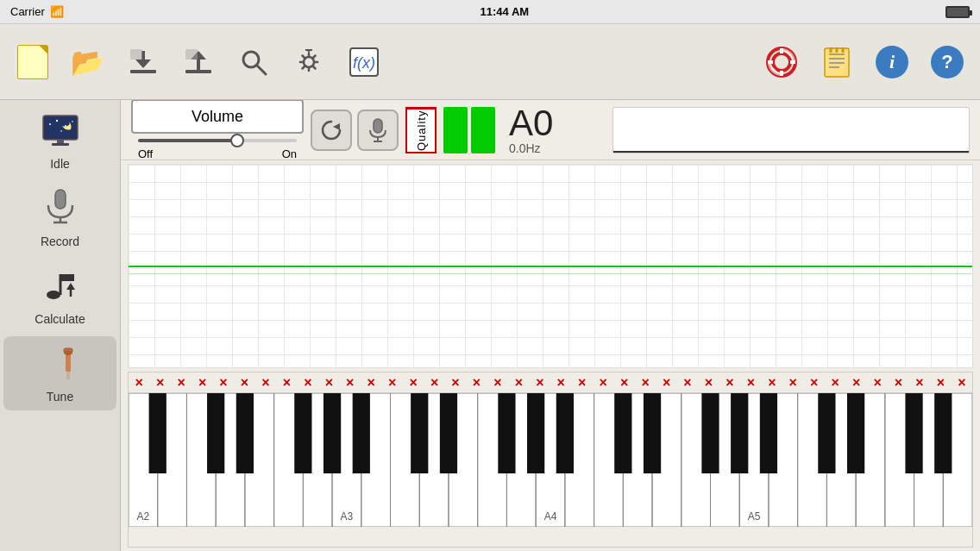 Image resolution: width=980 pixels, height=551 pixels. Describe the element at coordinates (892, 62) in the screenshot. I see `info-icon: i` at that location.